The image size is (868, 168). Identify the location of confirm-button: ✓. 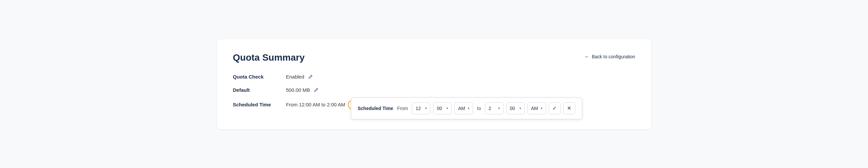
(555, 108).